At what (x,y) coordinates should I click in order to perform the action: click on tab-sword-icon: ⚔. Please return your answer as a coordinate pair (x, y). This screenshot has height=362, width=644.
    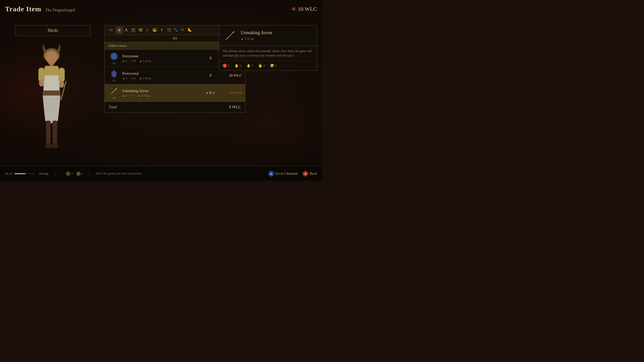
    Looking at the image, I should click on (147, 30).